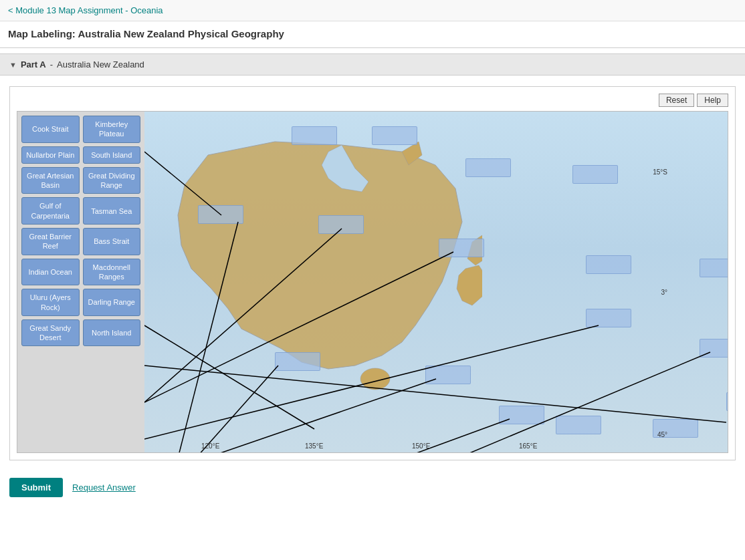  What do you see at coordinates (81, 282) in the screenshot?
I see `label-panel: Cook Strait Kimberley Plateau Nullarbor …` at bounding box center [81, 282].